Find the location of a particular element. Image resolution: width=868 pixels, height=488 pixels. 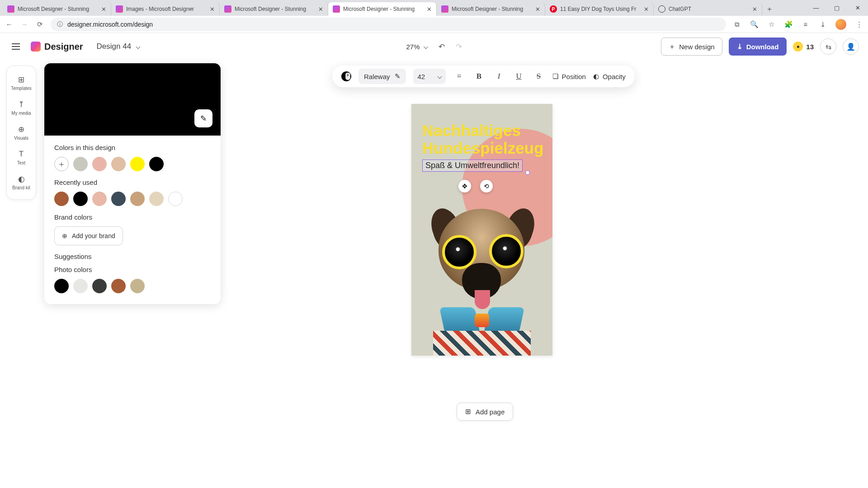

bold-button: B is located at coordinates (479, 76).